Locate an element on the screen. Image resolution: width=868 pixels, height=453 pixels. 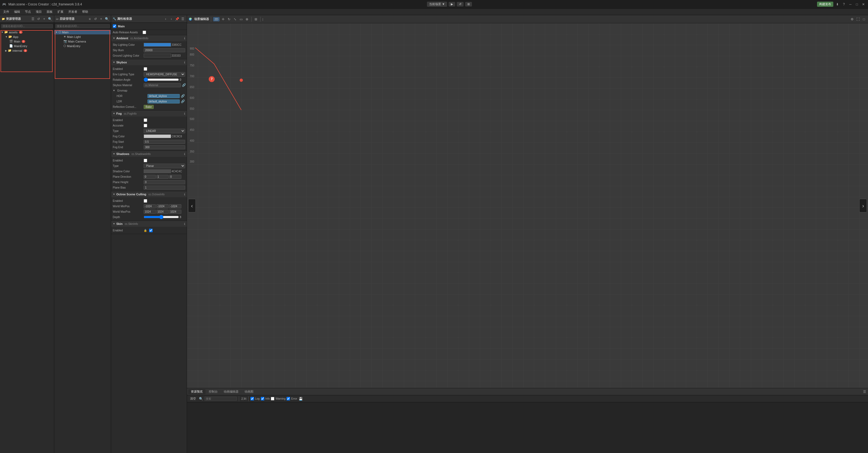
maxpos-y-input is located at coordinates (162, 212).